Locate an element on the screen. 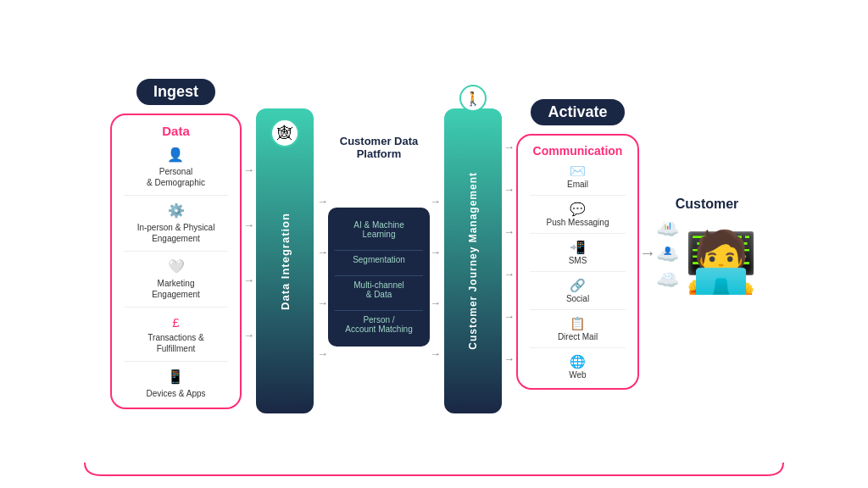 The image size is (868, 488). cjm-arrows: → → → → → → is located at coordinates (509, 244).